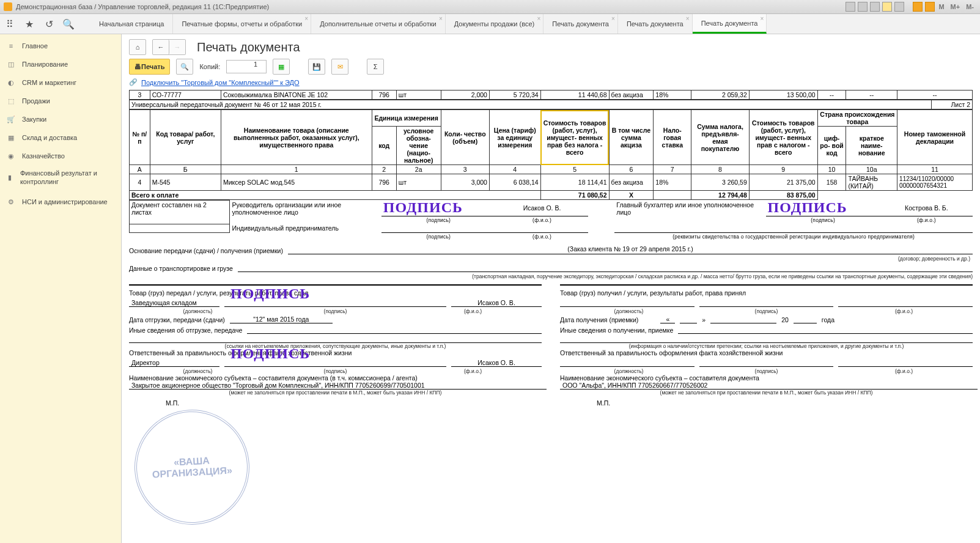 The width and height of the screenshot is (980, 543). What do you see at coordinates (887, 7) in the screenshot?
I see `tray-star-icon` at bounding box center [887, 7].